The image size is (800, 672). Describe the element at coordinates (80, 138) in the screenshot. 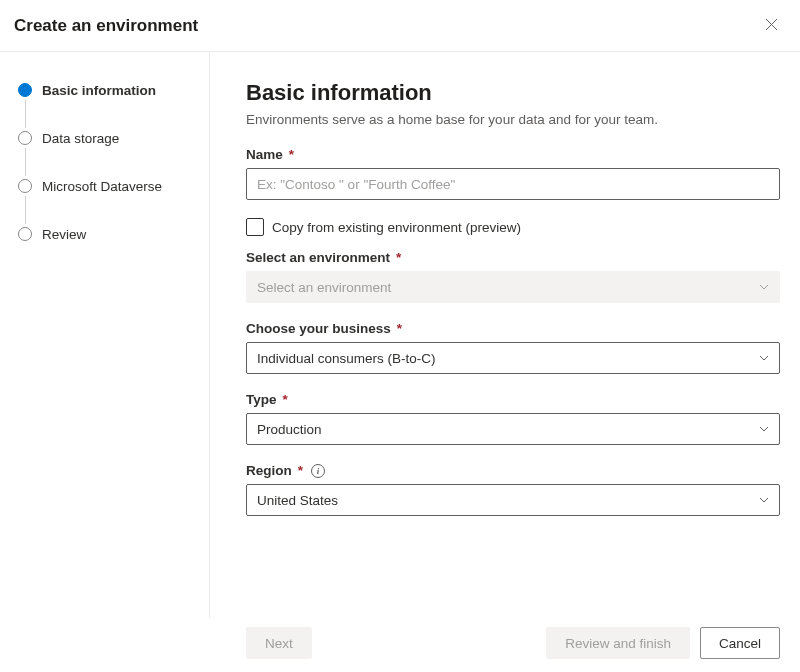

I see `step-label: Data storage` at that location.